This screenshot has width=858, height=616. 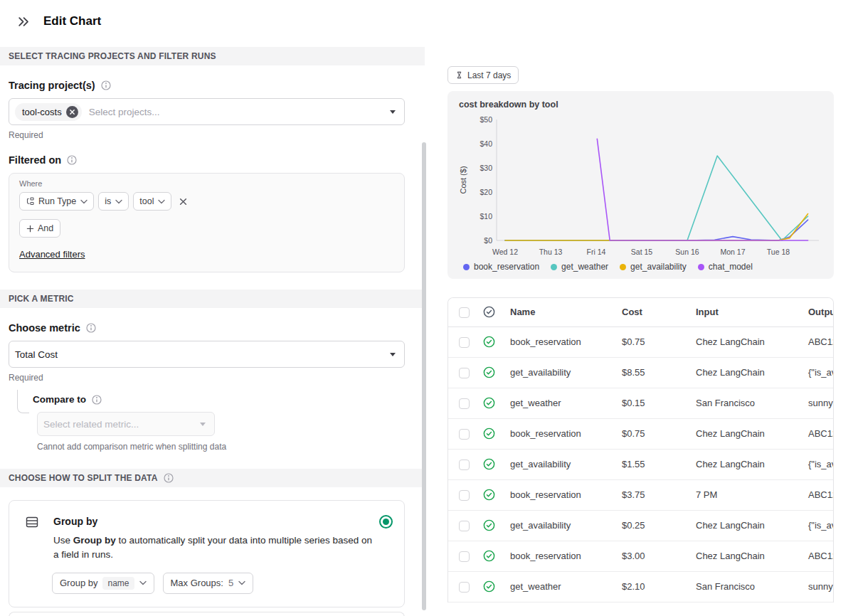 I want to click on vertical-scrollbar, so click(x=424, y=376).